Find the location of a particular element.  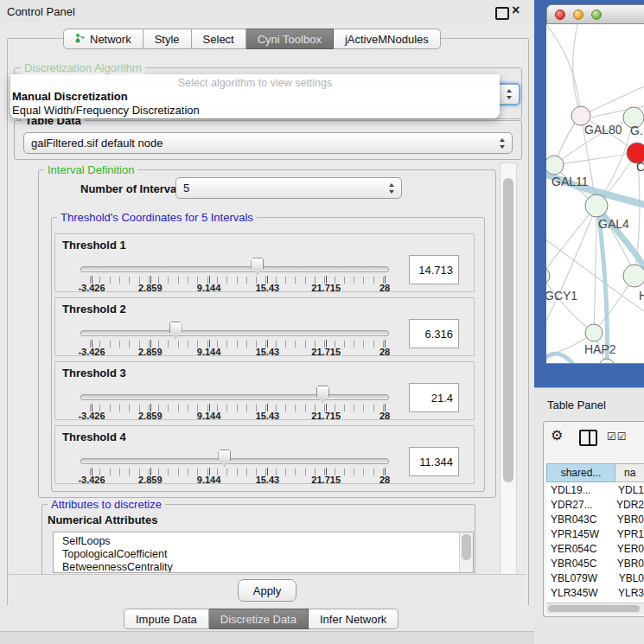

network-node-GAL11 is located at coordinates (555, 165).